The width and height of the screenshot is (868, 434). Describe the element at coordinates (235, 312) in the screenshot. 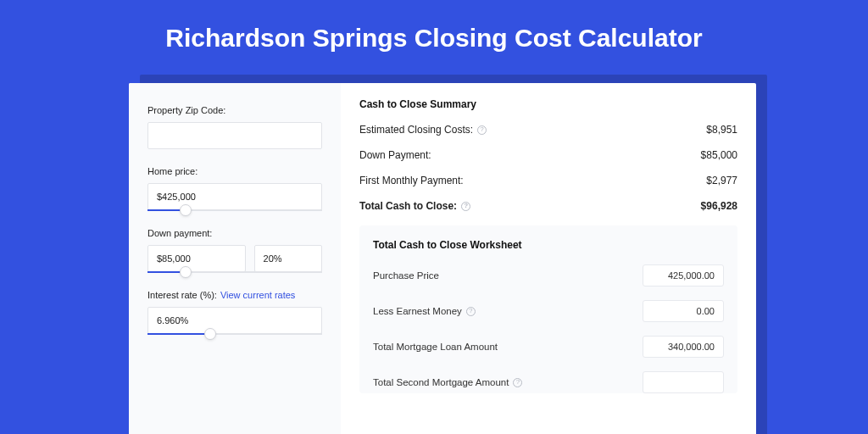

I see `interest-rate-field: Interest rate (%): View current rates` at that location.